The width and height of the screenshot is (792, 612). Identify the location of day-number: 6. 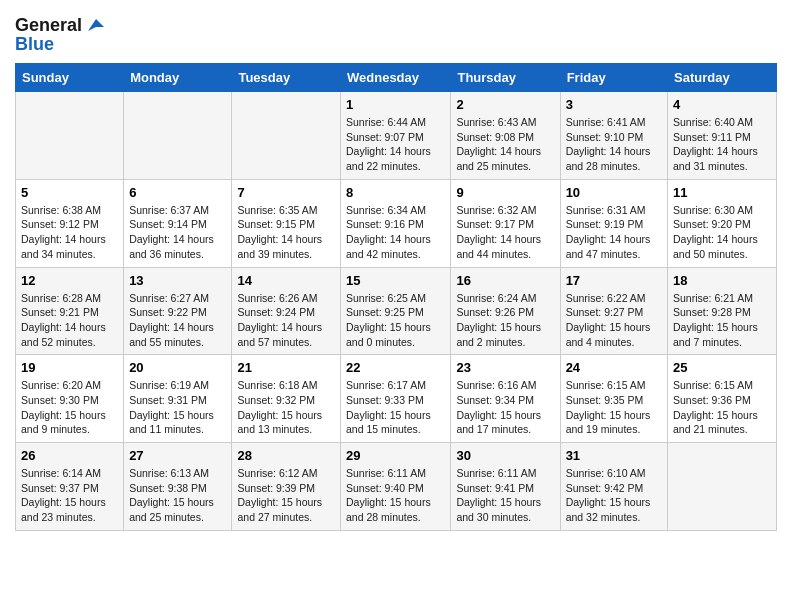
(178, 192).